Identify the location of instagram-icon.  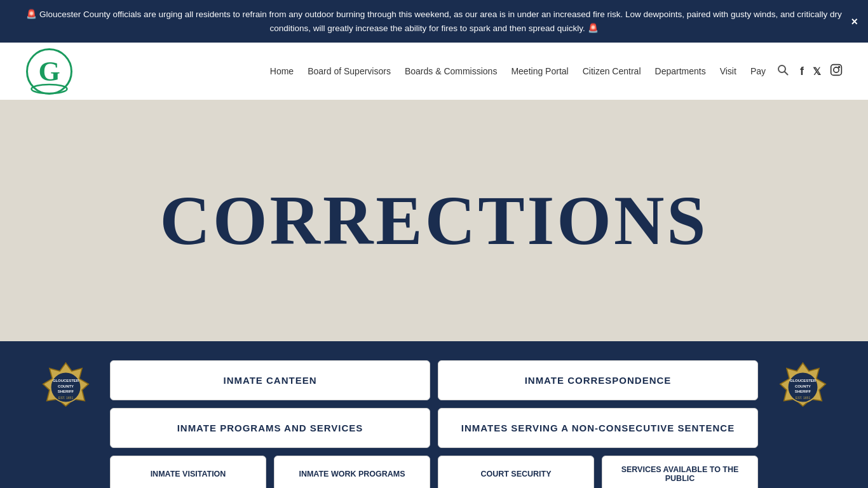
(836, 71).